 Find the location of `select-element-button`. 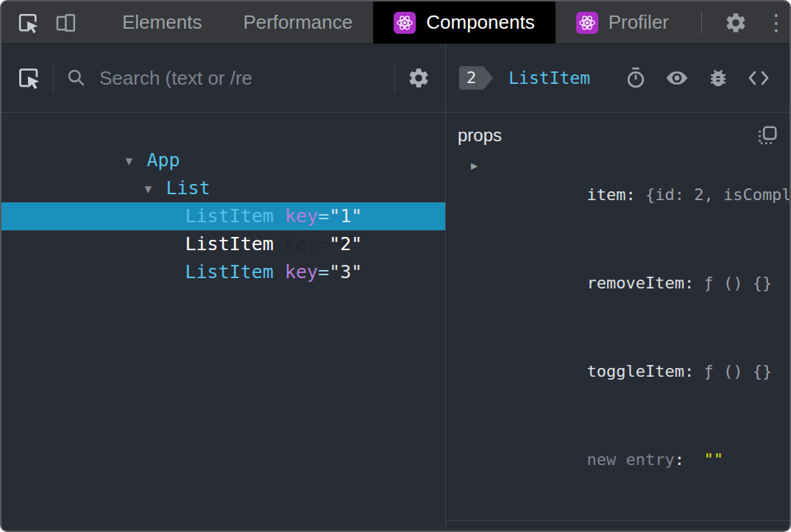

select-element-button is located at coordinates (29, 78).